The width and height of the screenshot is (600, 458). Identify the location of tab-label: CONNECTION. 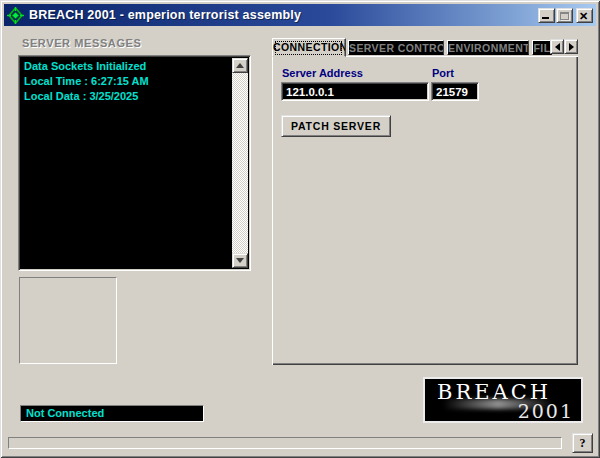
(310, 47).